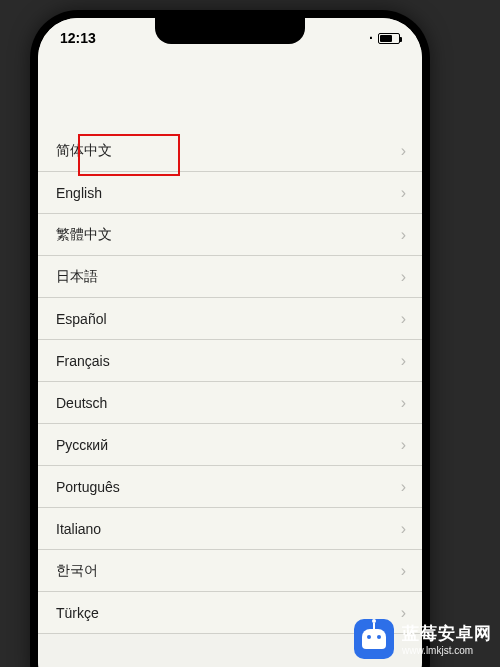 The width and height of the screenshot is (500, 667). I want to click on header-space, so click(230, 94).